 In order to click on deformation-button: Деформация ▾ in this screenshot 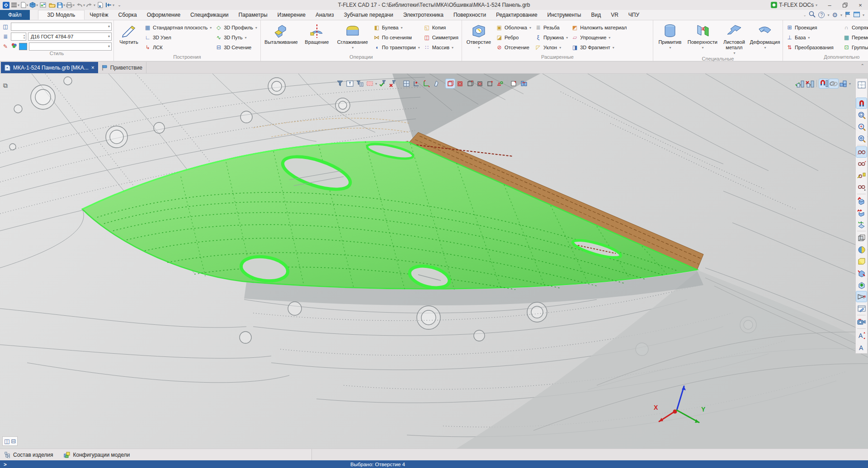, I will do `click(765, 37)`.